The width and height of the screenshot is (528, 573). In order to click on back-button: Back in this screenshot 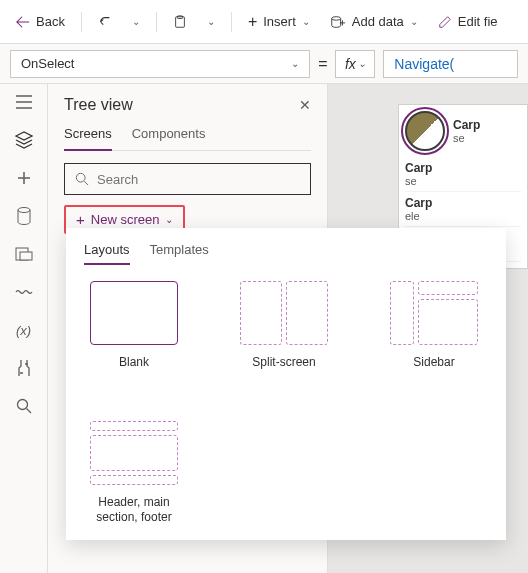, I will do `click(40, 22)`.